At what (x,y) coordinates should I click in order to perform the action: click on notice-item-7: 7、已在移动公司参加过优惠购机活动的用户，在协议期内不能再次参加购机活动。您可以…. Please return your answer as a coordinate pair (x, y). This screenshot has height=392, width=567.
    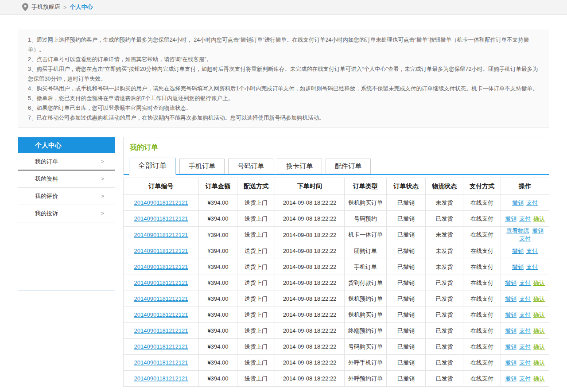
    Looking at the image, I should click on (284, 118).